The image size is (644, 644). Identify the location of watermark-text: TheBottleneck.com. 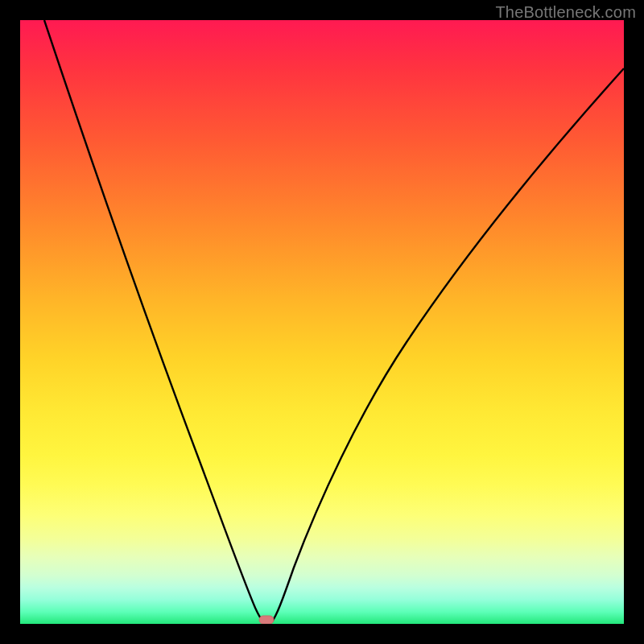
(565, 13).